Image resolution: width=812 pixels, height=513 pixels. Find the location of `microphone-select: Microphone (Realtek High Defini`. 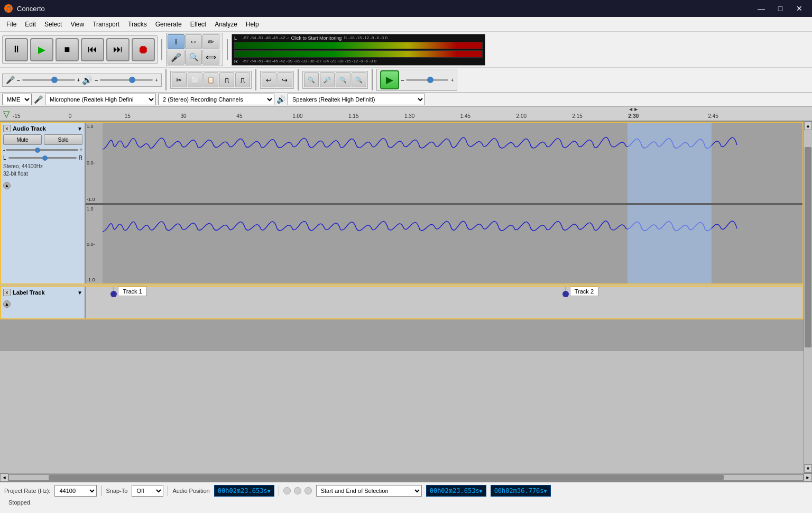

microphone-select: Microphone (Realtek High Defini is located at coordinates (100, 99).